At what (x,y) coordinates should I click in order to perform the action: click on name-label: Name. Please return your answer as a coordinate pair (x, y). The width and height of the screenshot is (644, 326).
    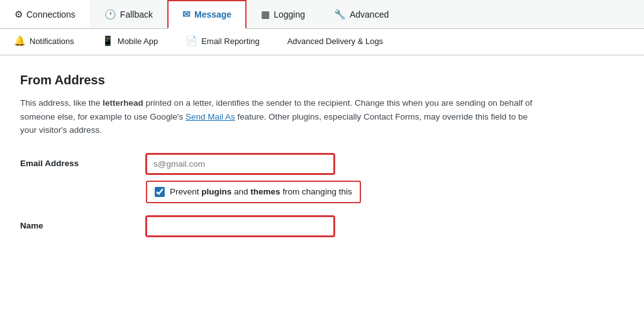
    Looking at the image, I should click on (83, 223).